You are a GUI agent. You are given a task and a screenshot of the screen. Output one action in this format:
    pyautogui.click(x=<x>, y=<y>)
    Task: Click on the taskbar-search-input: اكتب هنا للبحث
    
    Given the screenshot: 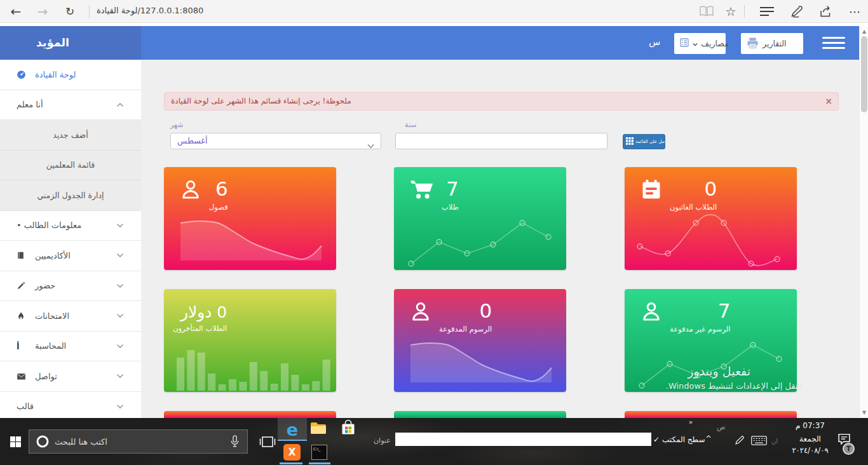 What is the action you would take?
    pyautogui.click(x=139, y=441)
    